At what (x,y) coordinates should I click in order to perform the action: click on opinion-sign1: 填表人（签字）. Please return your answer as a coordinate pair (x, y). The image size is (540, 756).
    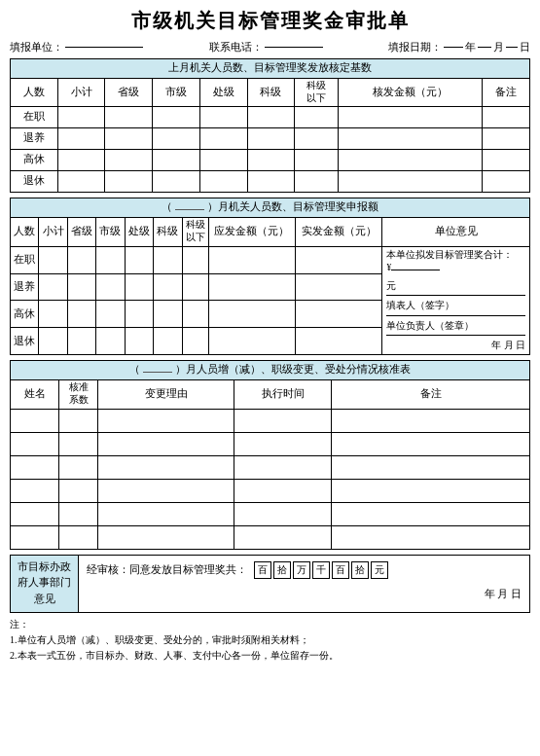
    Looking at the image, I should click on (455, 306).